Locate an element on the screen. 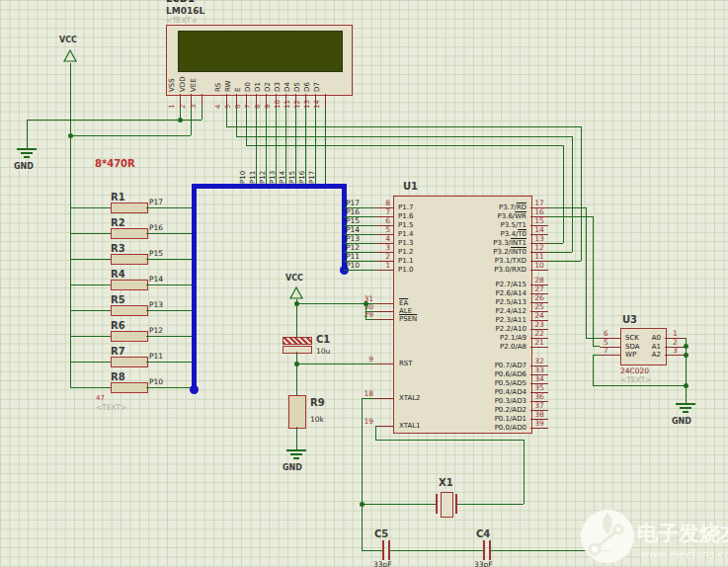 The image size is (728, 567). pin-name: XTAL1 is located at coordinates (410, 426).